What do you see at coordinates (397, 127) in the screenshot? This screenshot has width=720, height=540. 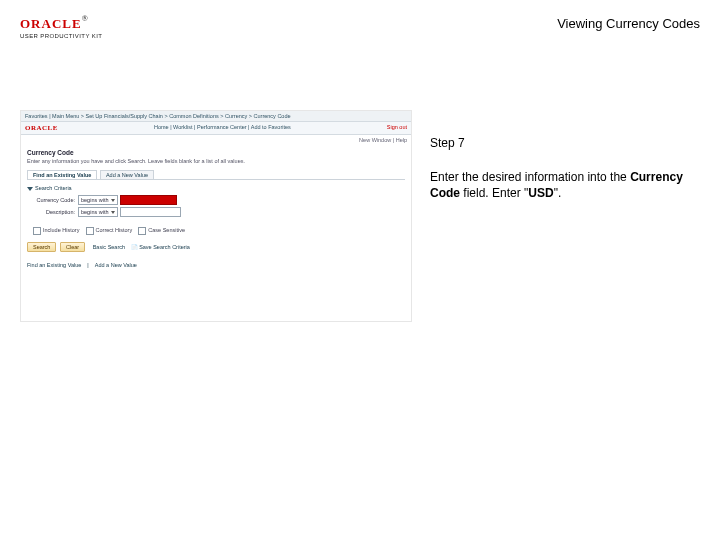 I see `signout-link: Sign out` at bounding box center [397, 127].